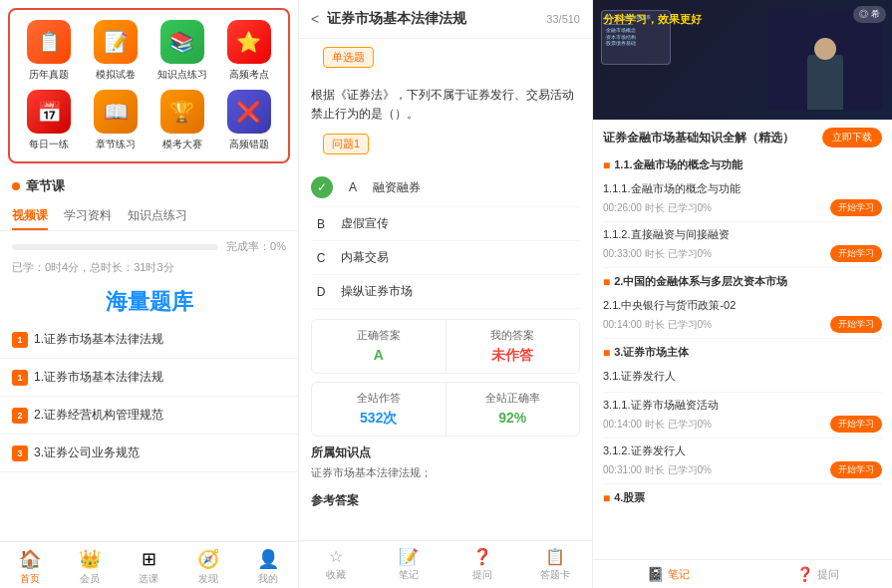 This screenshot has height=588, width=892. What do you see at coordinates (743, 405) in the screenshot?
I see `lesson-3-1-1-title: 3.1.1.证券市场融资活动` at bounding box center [743, 405].